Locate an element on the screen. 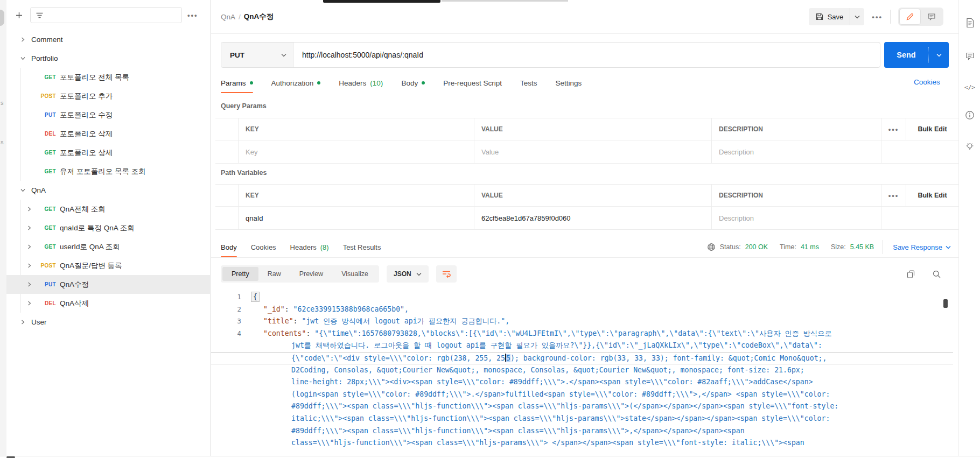  response-tabs: Body Cookies Headers(8) Test Results is located at coordinates (300, 247).